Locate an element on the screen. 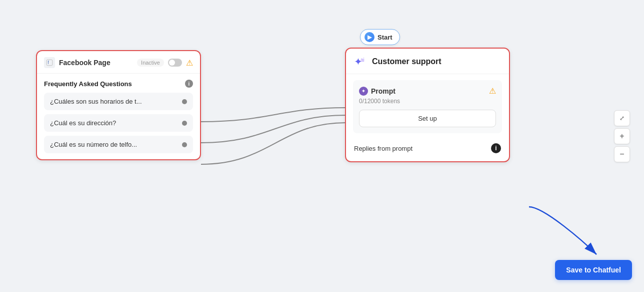  save-to-chatfuel-button: Save to Chatfuel is located at coordinates (594, 270).